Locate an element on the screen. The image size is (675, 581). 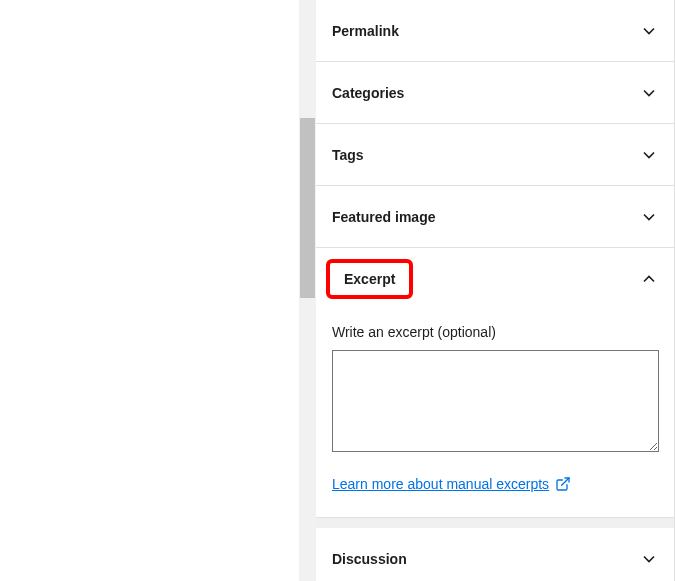
panel-separator is located at coordinates (496, 523).